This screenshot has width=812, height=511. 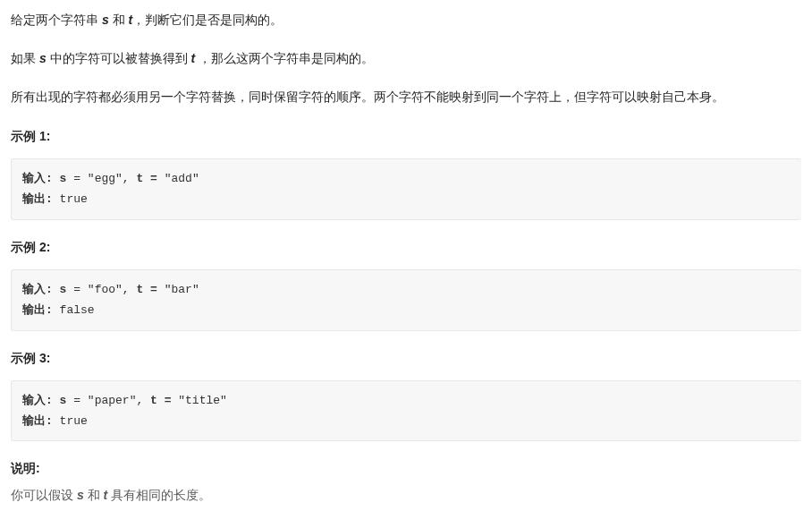 What do you see at coordinates (159, 495) in the screenshot?
I see `text: 具有相同的长度。` at bounding box center [159, 495].